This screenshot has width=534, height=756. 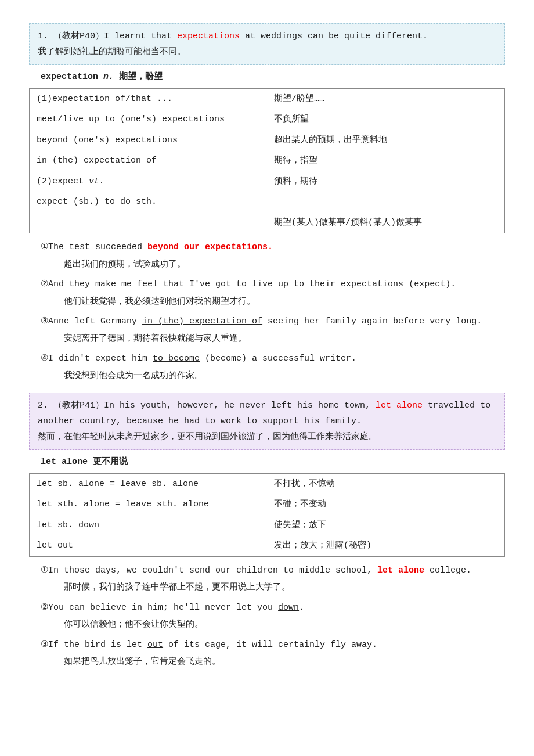 What do you see at coordinates (208, 36) in the screenshot?
I see `keyword-expectations-highlight: expectations` at bounding box center [208, 36].